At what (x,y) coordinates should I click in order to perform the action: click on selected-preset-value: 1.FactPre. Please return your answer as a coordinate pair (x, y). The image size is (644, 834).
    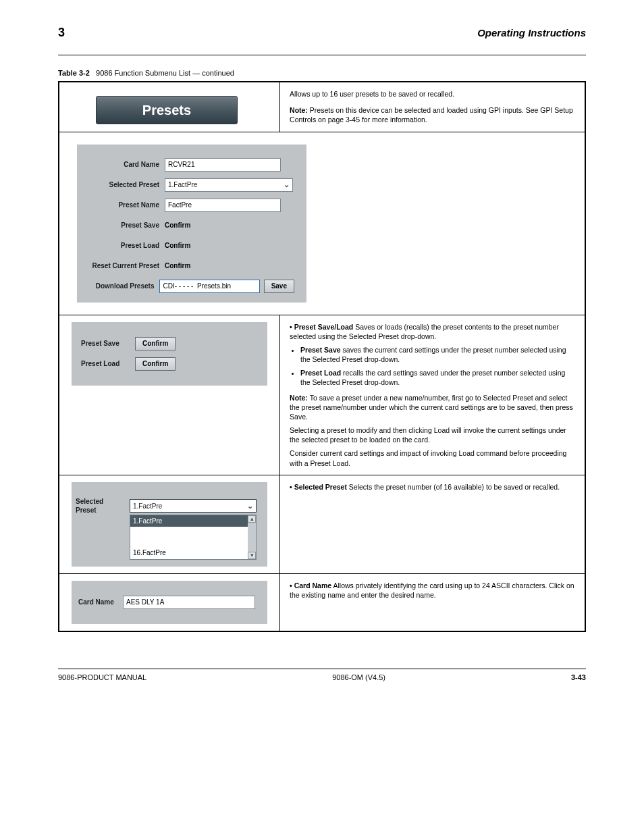
    Looking at the image, I should click on (224, 185).